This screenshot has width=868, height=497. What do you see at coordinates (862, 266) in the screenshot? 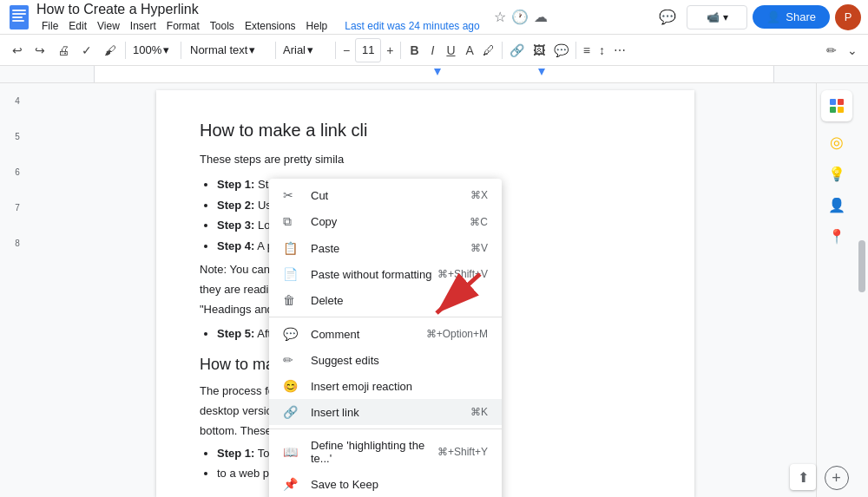
I see `scrollbar-thumb` at bounding box center [862, 266].